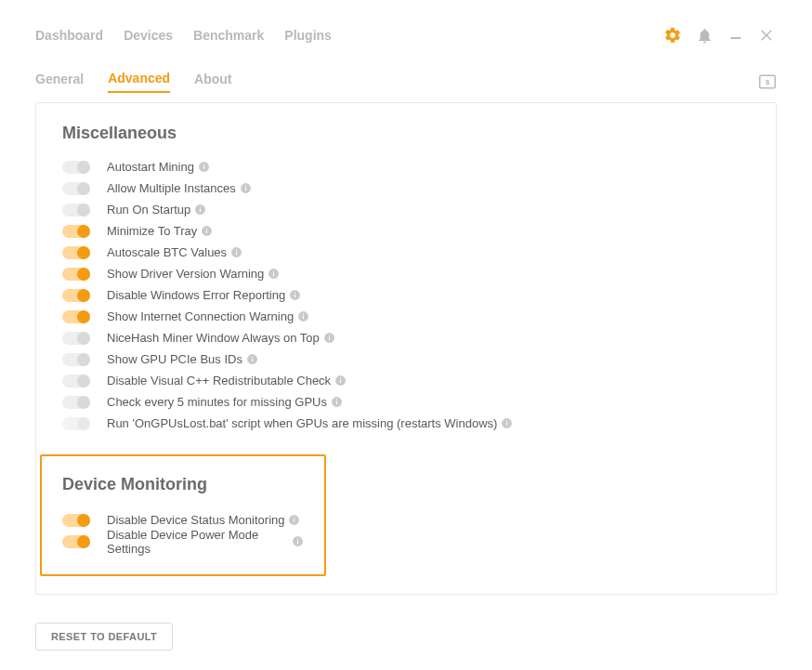 The height and width of the screenshot is (670, 812). Describe the element at coordinates (308, 35) in the screenshot. I see `nav-plugins: Plugins` at that location.